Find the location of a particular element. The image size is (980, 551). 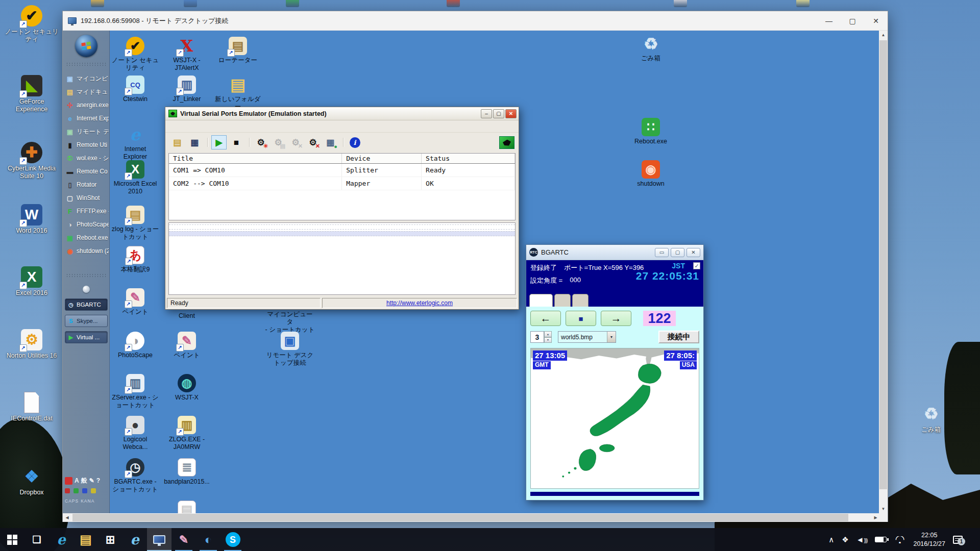

icon-internet-explorer: e Internet Explorer is located at coordinates (135, 143).